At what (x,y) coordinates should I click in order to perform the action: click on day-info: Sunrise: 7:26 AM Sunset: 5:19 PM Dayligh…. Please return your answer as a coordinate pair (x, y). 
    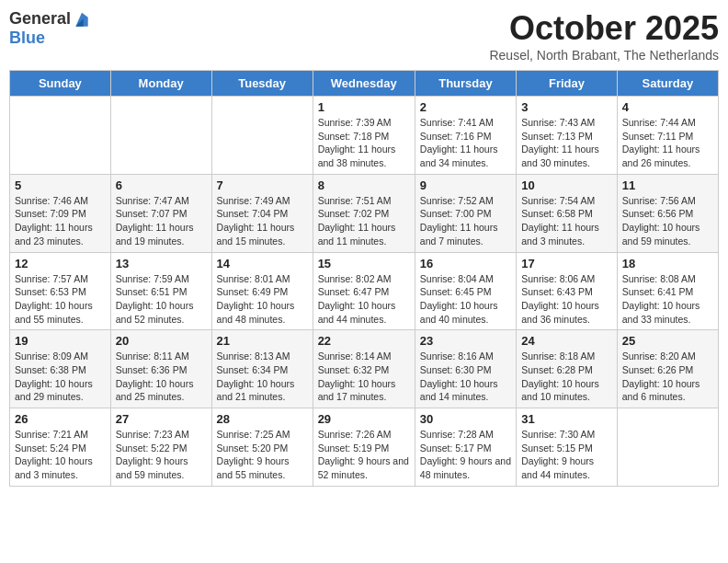
    Looking at the image, I should click on (364, 454).